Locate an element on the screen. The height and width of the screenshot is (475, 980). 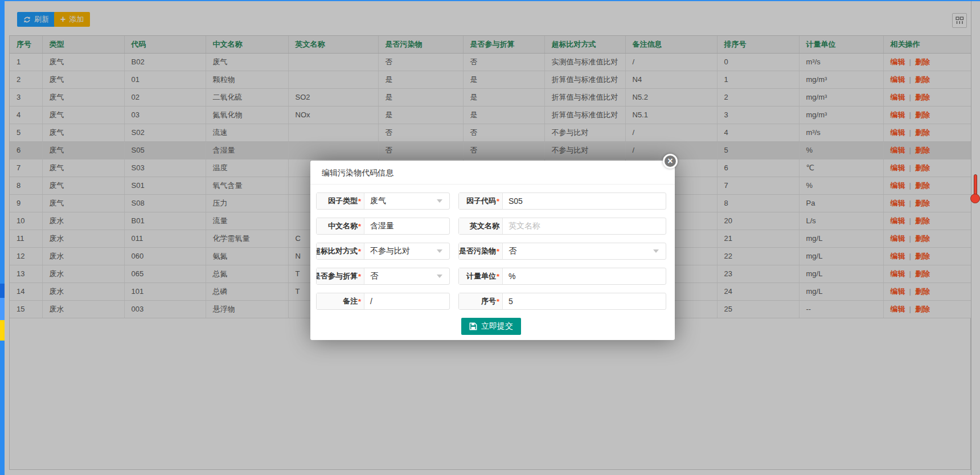
factor-type-select: 废气 is located at coordinates (407, 201).